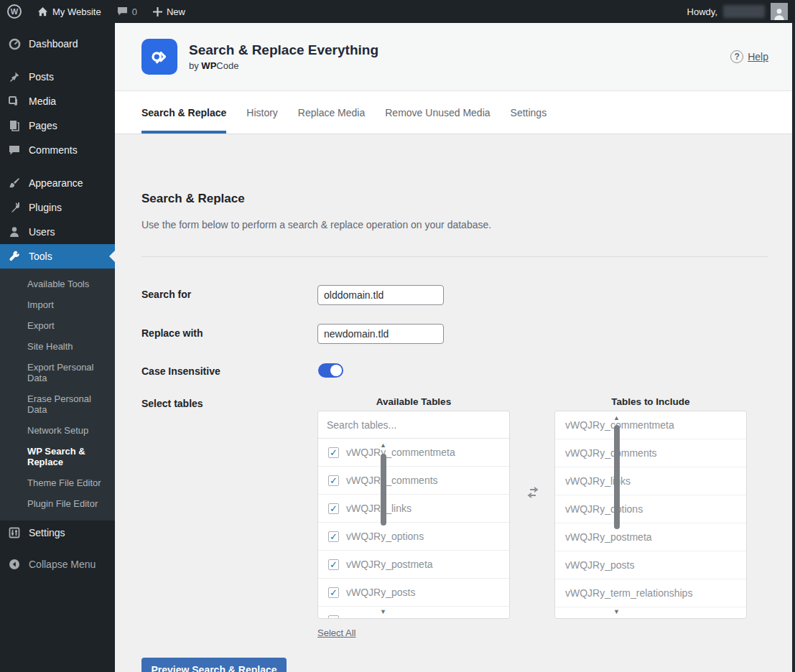 The image size is (795, 672). I want to click on available-table-row: ✓ vWQJRy_commentmeta, so click(414, 452).